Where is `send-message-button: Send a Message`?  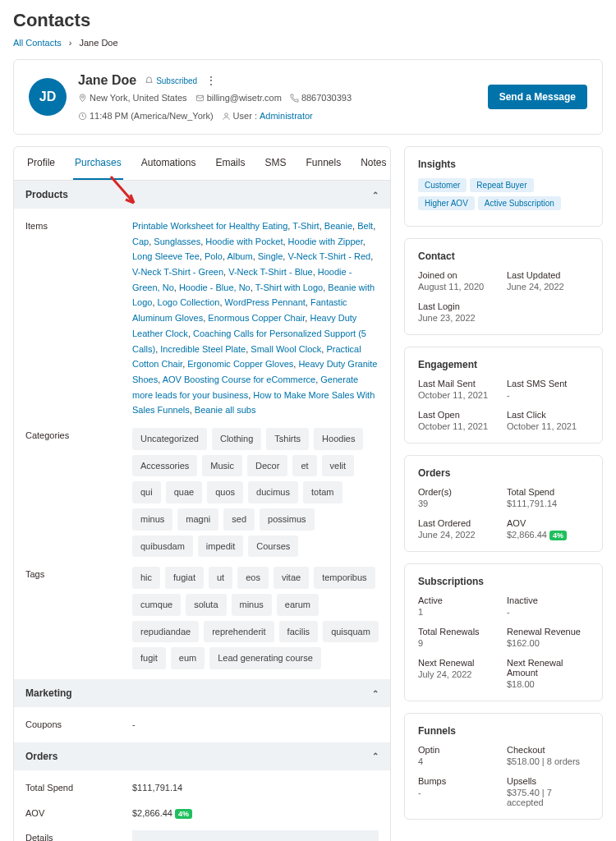 send-message-button: Send a Message is located at coordinates (537, 97).